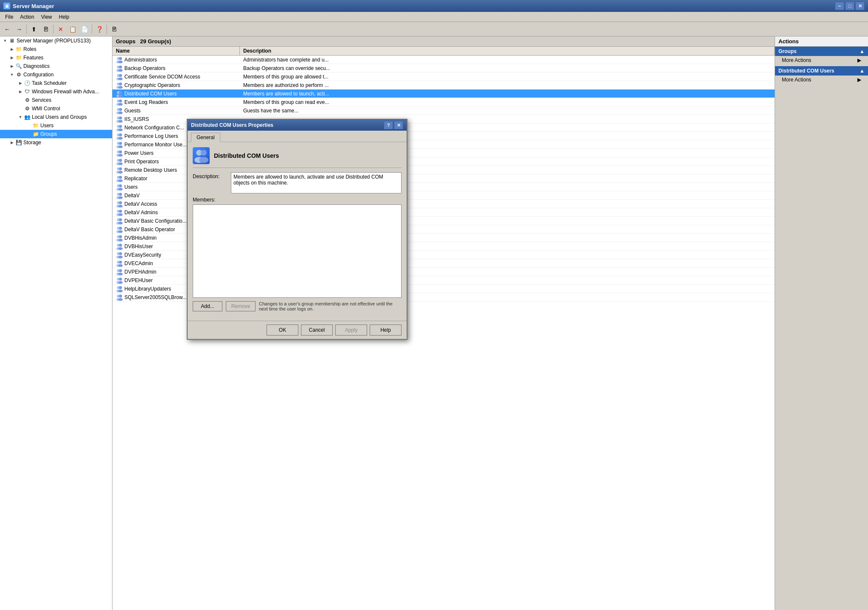 The width and height of the screenshot is (868, 610). What do you see at coordinates (201, 156) in the screenshot?
I see `dialog-group-icon` at bounding box center [201, 156].